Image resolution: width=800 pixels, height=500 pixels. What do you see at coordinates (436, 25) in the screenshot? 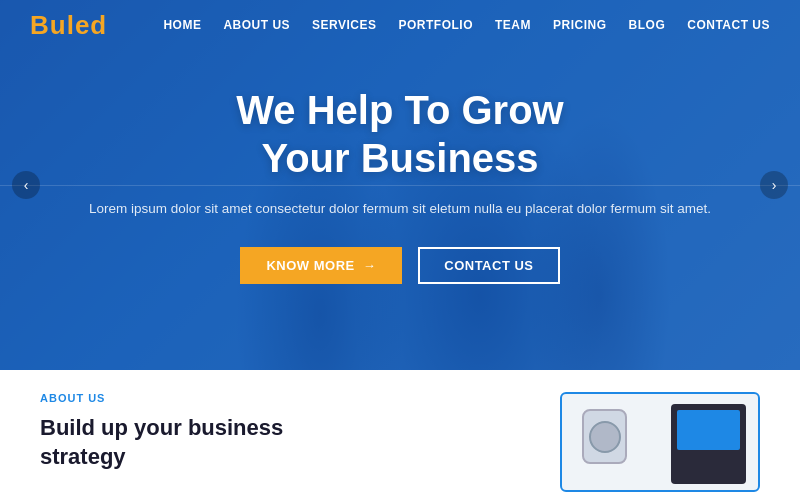
I see `nav-portfolio: PORTFOLIO` at bounding box center [436, 25].